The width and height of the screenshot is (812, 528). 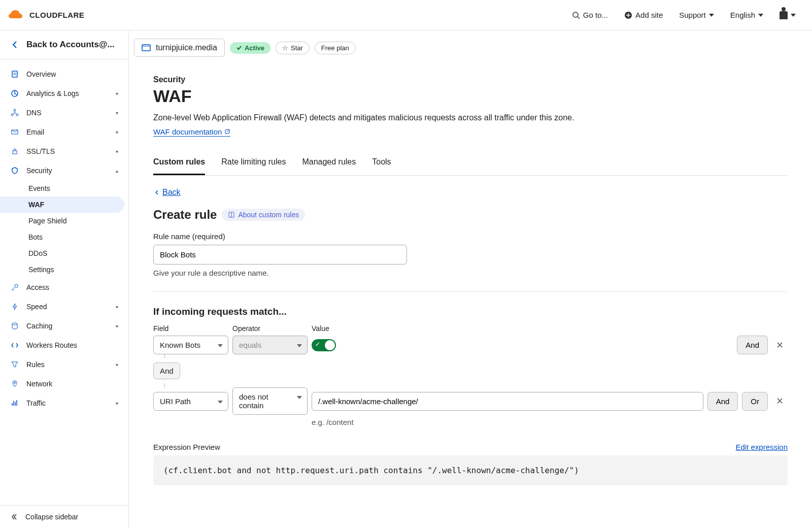 What do you see at coordinates (64, 287) in the screenshot?
I see `sidebar-item-access: Access` at bounding box center [64, 287].